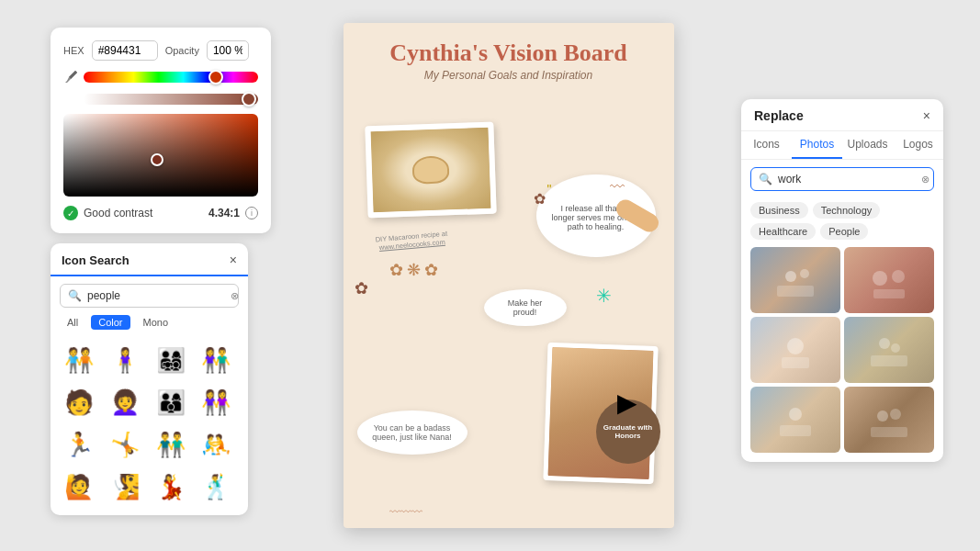 This screenshot has height=551, width=980. Describe the element at coordinates (71, 99) in the screenshot. I see `spacer` at that location.